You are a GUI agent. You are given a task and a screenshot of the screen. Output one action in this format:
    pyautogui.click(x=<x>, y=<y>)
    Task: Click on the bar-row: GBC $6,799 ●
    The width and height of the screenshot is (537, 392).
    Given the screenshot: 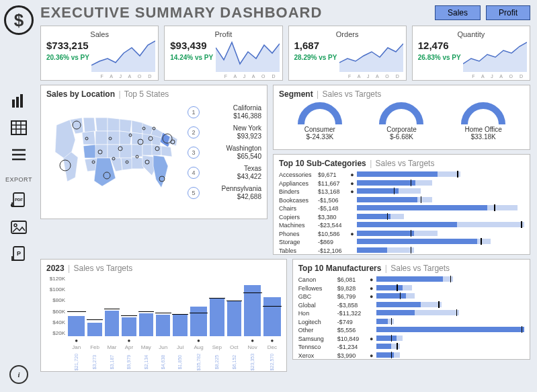 What is the action you would take?
    pyautogui.click(x=411, y=297)
    